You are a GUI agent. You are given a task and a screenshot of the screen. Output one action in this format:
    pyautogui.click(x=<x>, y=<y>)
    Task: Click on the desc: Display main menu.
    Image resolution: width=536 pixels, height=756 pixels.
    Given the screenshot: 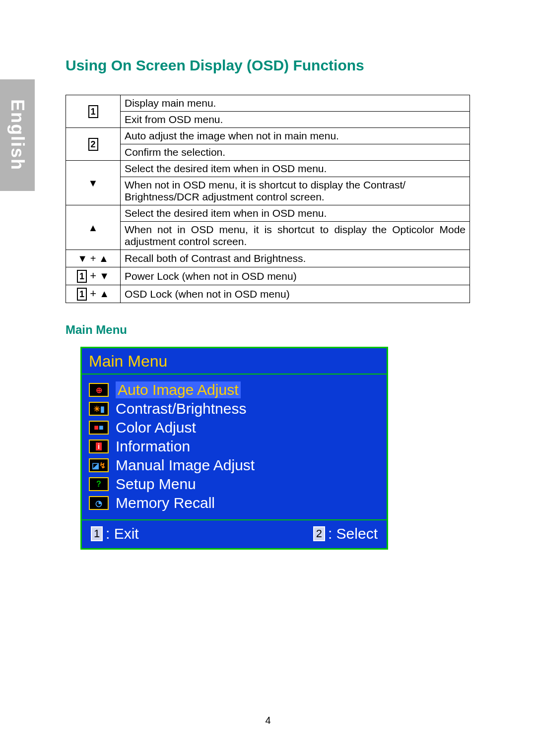 What is the action you would take?
    pyautogui.click(x=295, y=103)
    